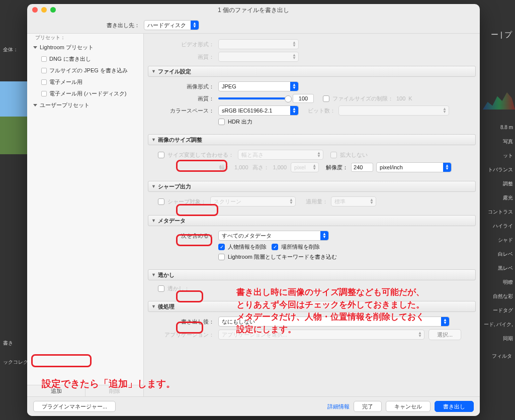  Describe the element at coordinates (175, 71) in the screenshot. I see `section-title: ファイル設定` at that location.